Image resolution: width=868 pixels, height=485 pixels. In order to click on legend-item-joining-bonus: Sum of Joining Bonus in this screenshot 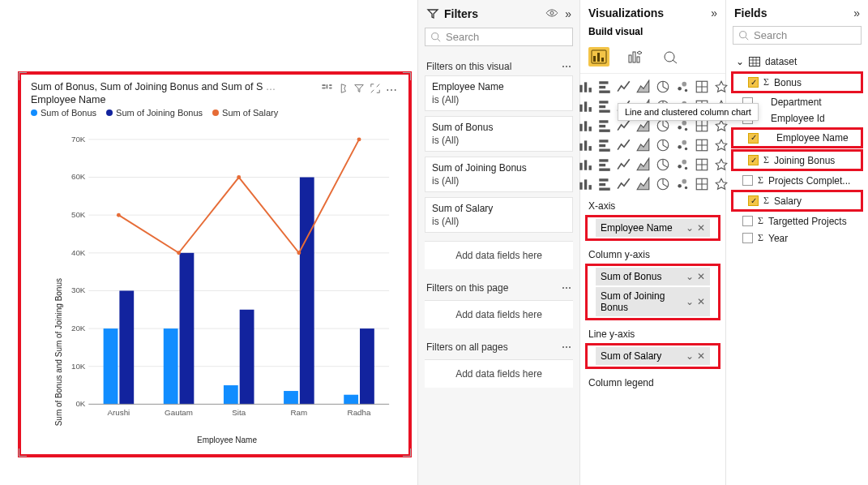, I will do `click(154, 113)`.